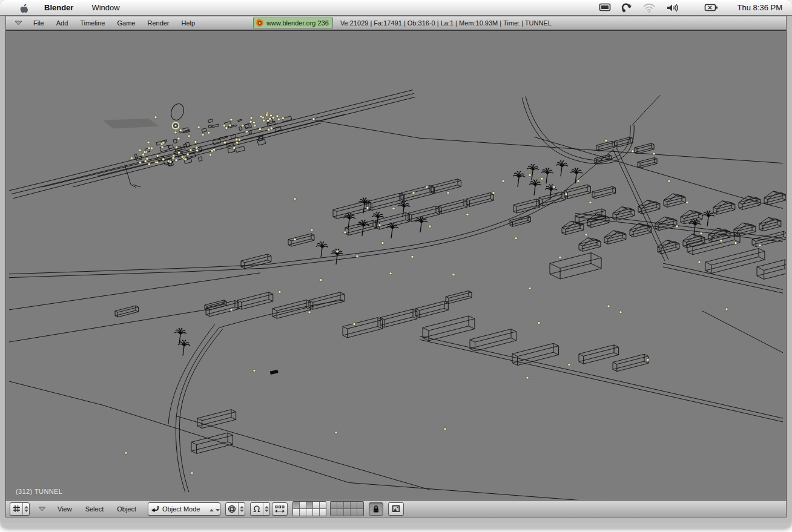 The width and height of the screenshot is (792, 532). Describe the element at coordinates (189, 23) in the screenshot. I see `menu-help: Help` at that location.